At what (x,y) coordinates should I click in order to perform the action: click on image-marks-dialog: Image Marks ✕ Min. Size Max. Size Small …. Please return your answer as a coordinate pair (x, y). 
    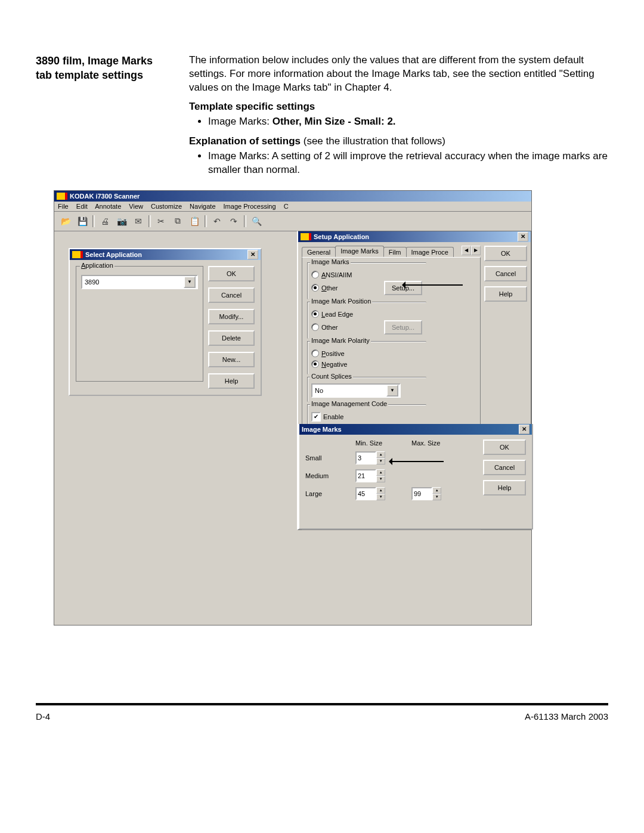
    Looking at the image, I should click on (416, 477).